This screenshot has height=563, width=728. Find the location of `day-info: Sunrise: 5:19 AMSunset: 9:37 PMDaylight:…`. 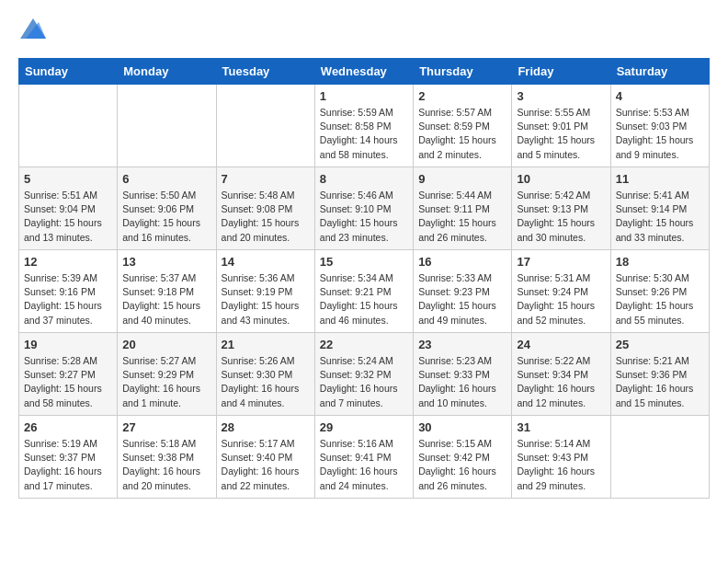

day-info: Sunrise: 5:19 AMSunset: 9:37 PMDaylight:… is located at coordinates (68, 465).